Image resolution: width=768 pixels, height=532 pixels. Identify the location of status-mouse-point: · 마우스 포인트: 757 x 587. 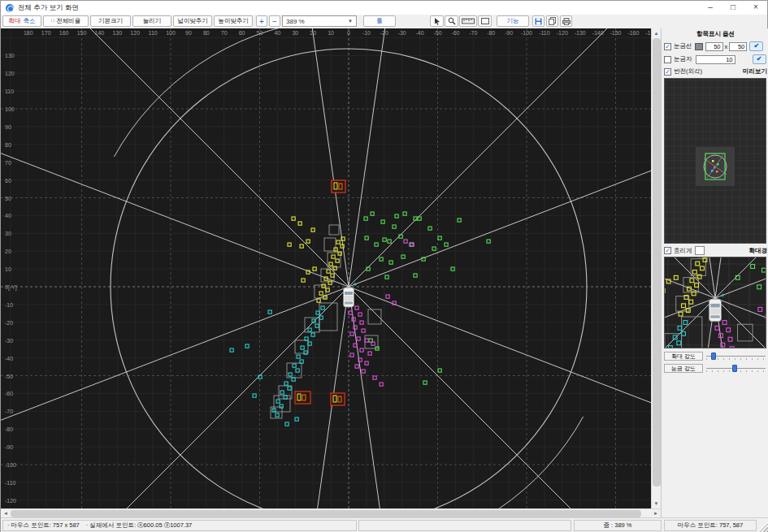
(44, 526).